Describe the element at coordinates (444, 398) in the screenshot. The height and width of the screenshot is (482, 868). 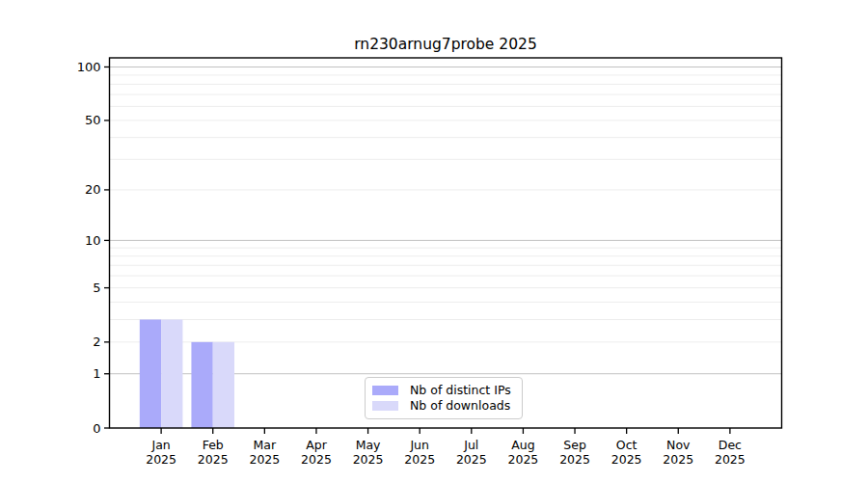
I see `legend: Nb of distinct IPs Nb of downloads` at that location.